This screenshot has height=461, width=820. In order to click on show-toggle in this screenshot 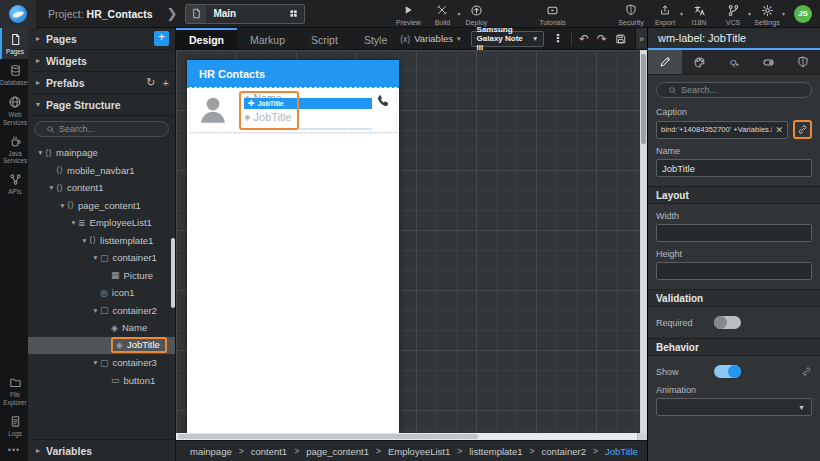, I will do `click(728, 372)`.